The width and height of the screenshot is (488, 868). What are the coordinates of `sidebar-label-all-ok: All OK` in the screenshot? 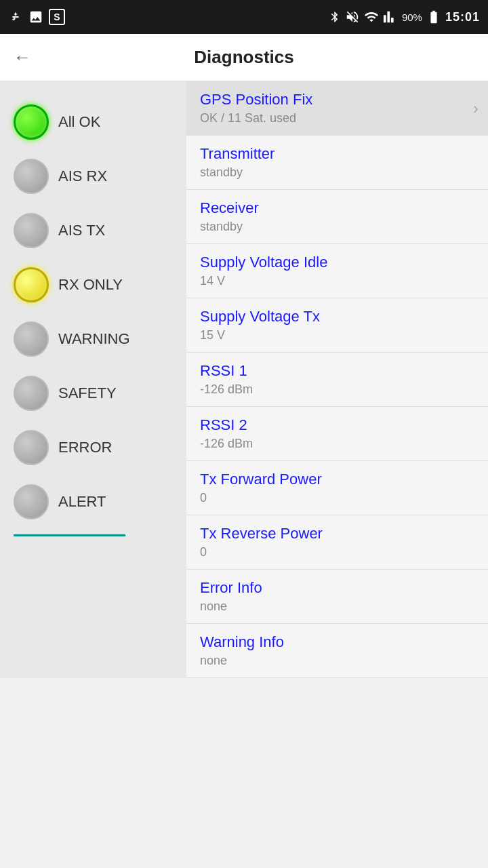 It's located at (79, 122).